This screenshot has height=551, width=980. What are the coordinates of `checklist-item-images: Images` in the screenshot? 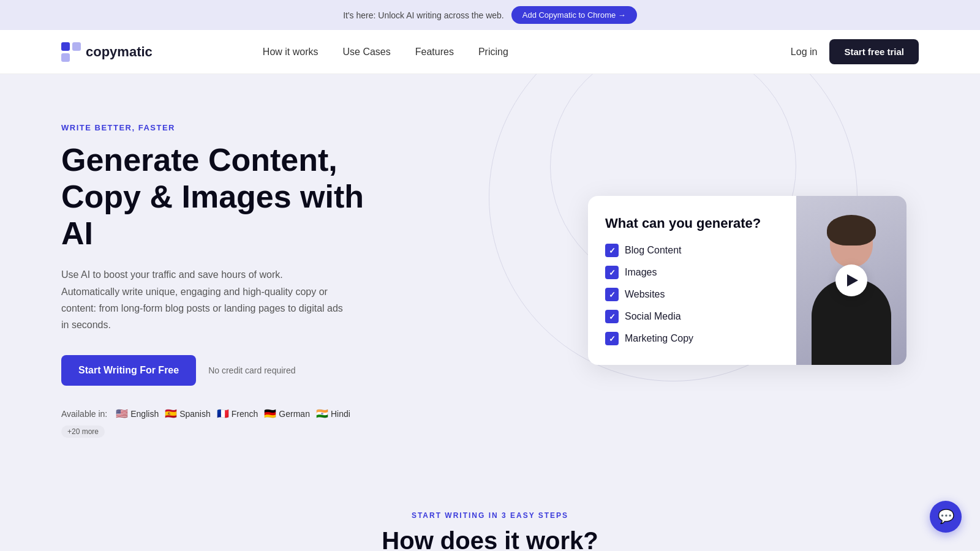 It's located at (692, 272).